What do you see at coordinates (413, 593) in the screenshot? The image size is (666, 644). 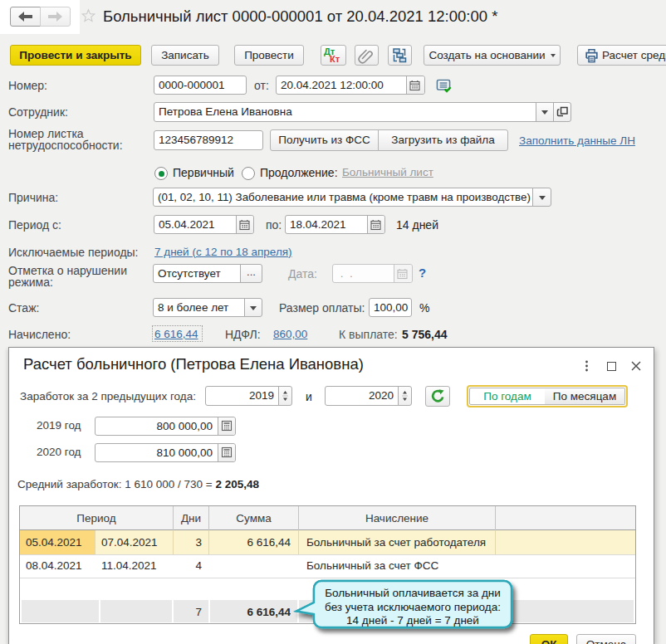 I see `svg-text: Больничный оплачивается за дни` at bounding box center [413, 593].